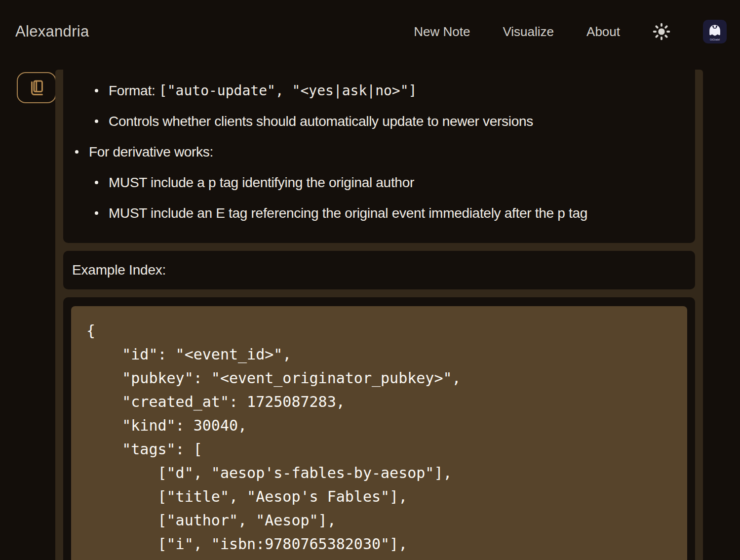 This screenshot has height=560, width=740. I want to click on code-line: ["i", "isbn:9780765382030"],, so click(379, 544).